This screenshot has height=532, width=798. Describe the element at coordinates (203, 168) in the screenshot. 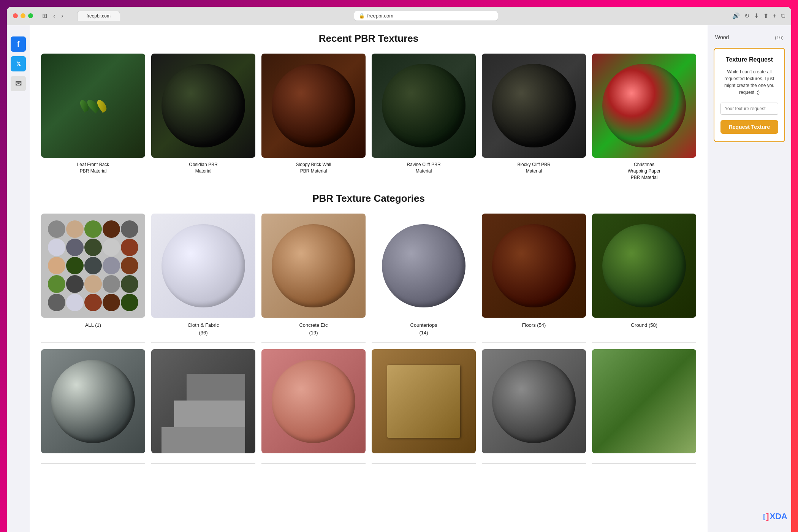

I see `texture-label-obsidian: Obsidian PBRMaterial` at that location.